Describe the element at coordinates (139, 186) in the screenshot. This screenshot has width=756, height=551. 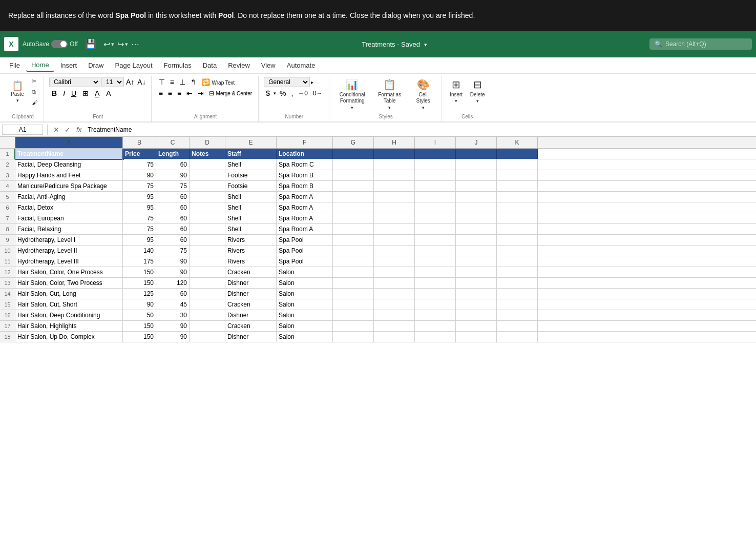
I see `cell-b4: 75` at that location.